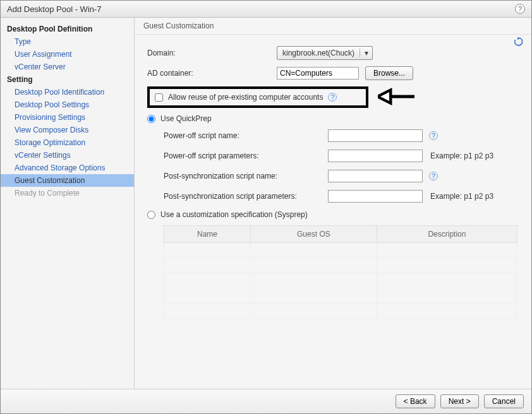  What do you see at coordinates (266, 9) in the screenshot?
I see `titlebar: Add Desktop Pool - Win-7 ?` at bounding box center [266, 9].